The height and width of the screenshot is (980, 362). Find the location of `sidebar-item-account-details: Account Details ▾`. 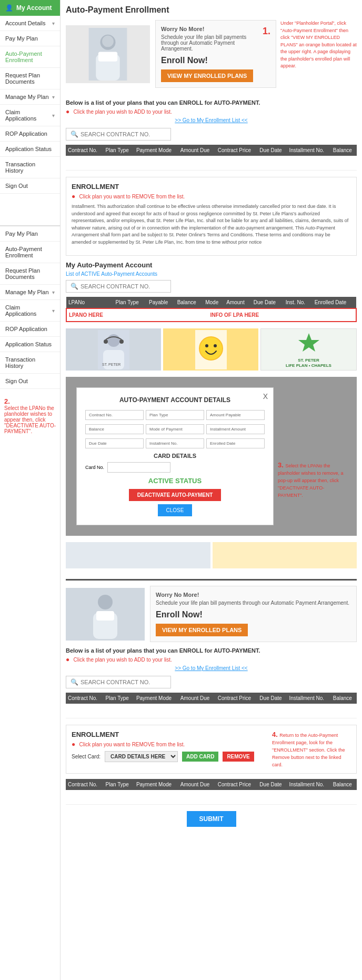

sidebar-item-account-details: Account Details ▾ is located at coordinates (30, 23).